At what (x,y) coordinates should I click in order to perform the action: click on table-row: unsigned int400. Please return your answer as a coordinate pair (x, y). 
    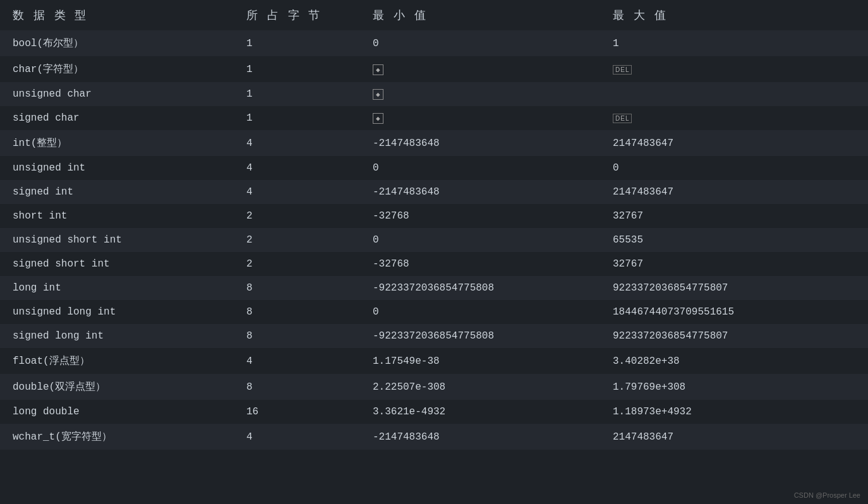
    Looking at the image, I should click on (434, 168).